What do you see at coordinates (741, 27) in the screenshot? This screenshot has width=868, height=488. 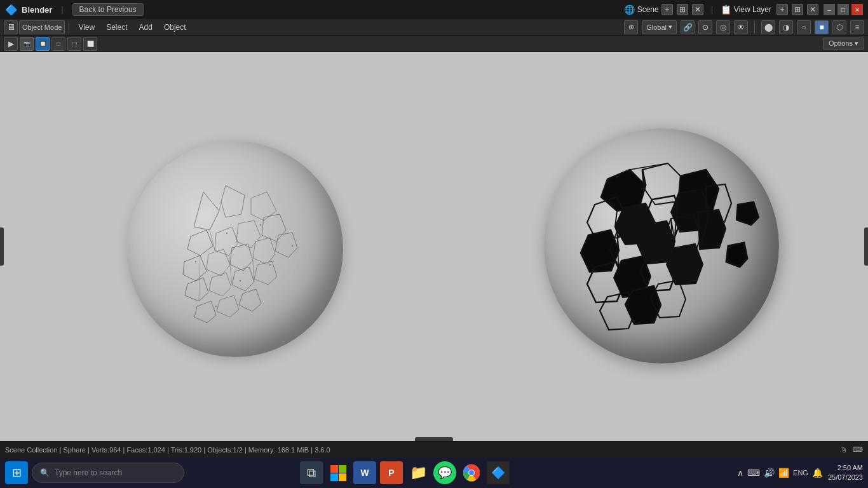 I see `visibility-icon: 👁` at bounding box center [741, 27].